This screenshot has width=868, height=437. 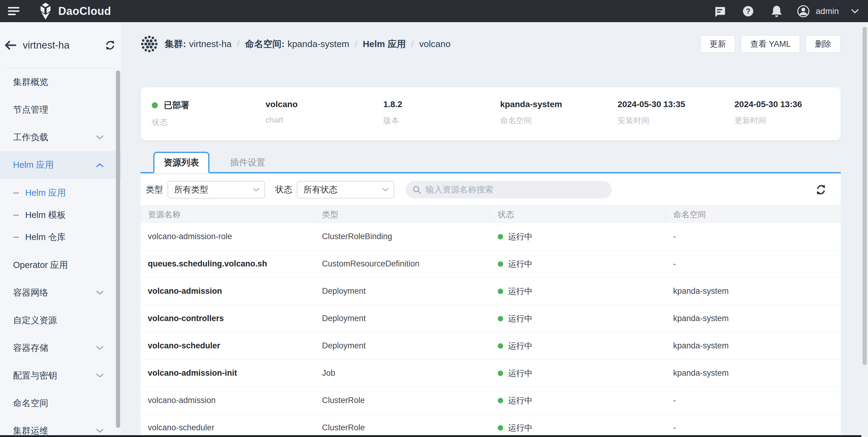 I want to click on topbar-right: ? admin, so click(x=778, y=11).